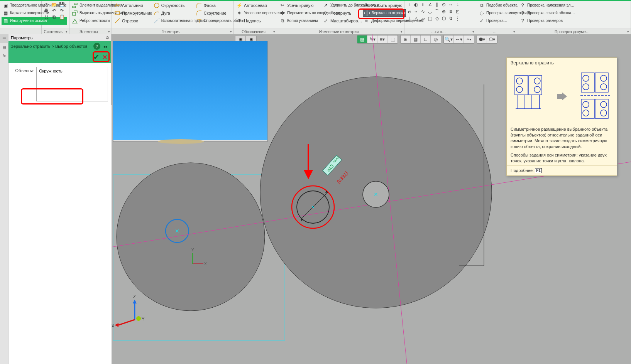 This screenshot has height=364, width=631. I want to click on help-icon: ?, so click(97, 46).